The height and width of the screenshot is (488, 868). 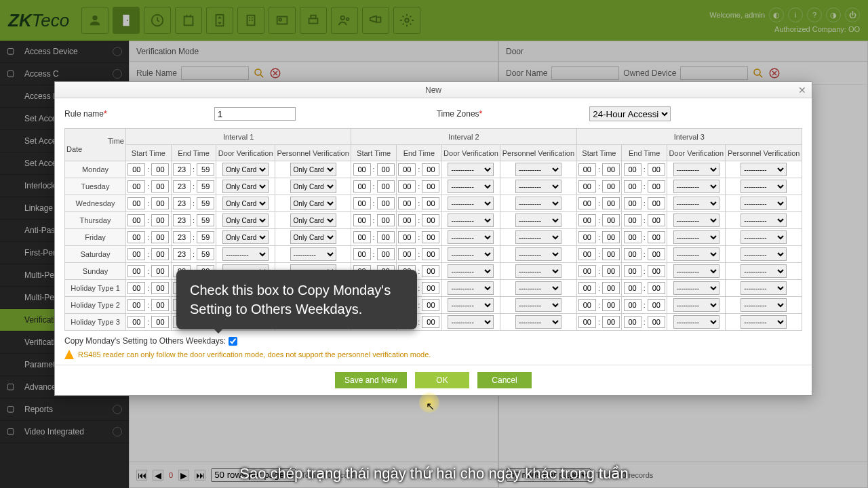 What do you see at coordinates (505, 380) in the screenshot?
I see `cancel-button: Cancel` at bounding box center [505, 380].